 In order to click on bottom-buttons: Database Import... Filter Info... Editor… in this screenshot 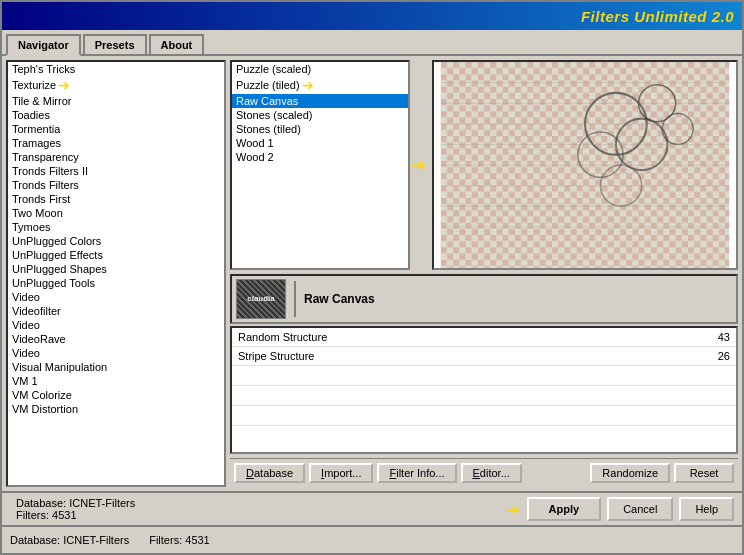, I will do `click(484, 472)`.